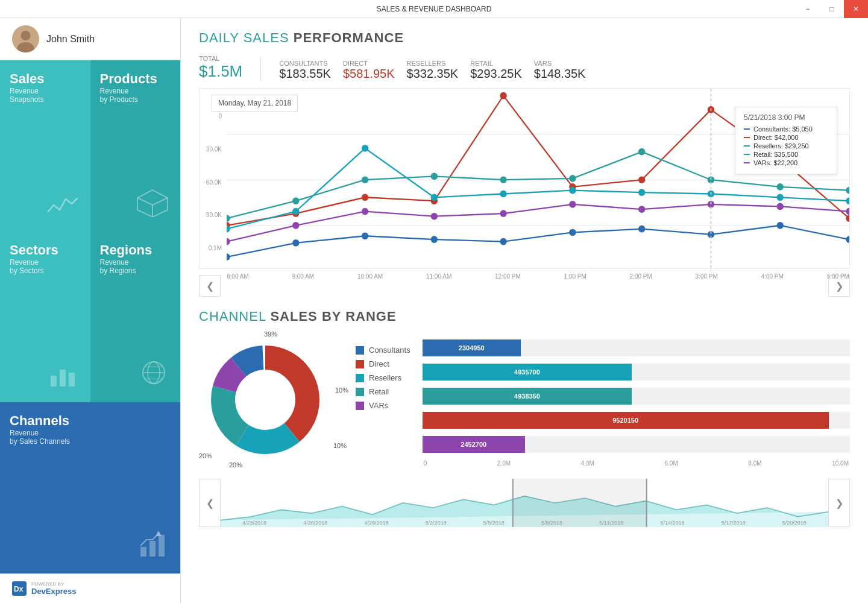 This screenshot has width=868, height=603. What do you see at coordinates (254, 523) in the screenshot?
I see `range-date-1: 4/23/2018` at bounding box center [254, 523].